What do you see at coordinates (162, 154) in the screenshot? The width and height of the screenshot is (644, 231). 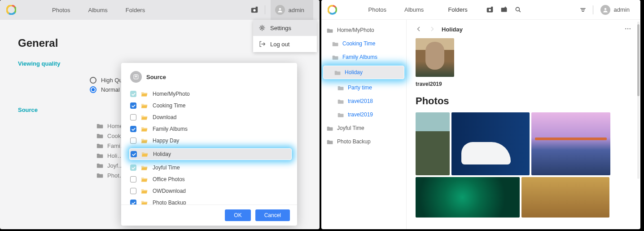 I see `source-item-label: Holiday` at bounding box center [162, 154].